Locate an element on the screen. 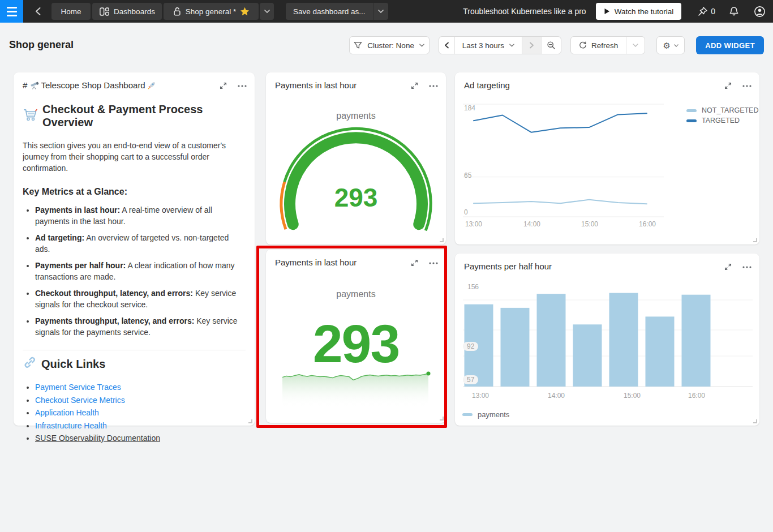 The width and height of the screenshot is (773, 532). filter-icon is located at coordinates (358, 45).